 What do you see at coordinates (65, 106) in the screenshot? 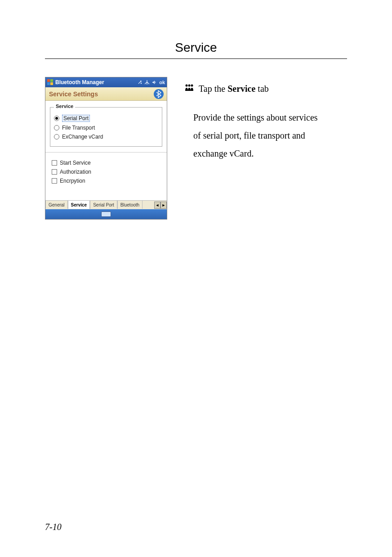
I see `fieldset-legend: Service` at bounding box center [65, 106].